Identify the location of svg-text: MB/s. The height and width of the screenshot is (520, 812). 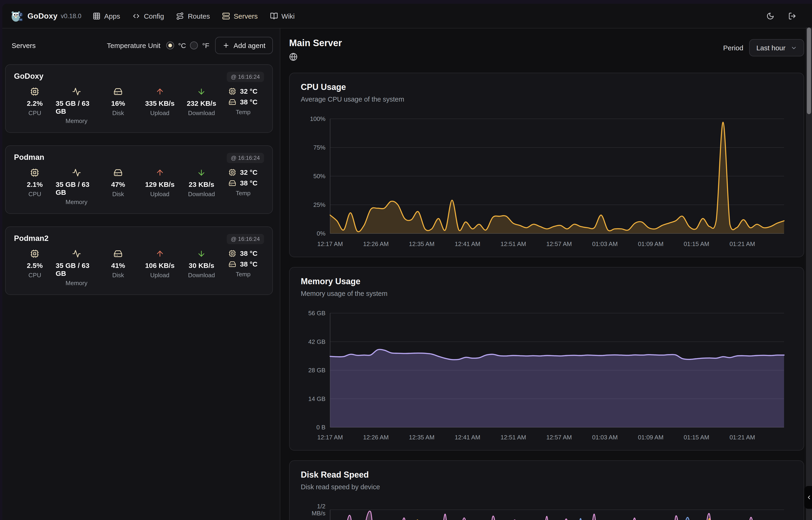
(318, 513).